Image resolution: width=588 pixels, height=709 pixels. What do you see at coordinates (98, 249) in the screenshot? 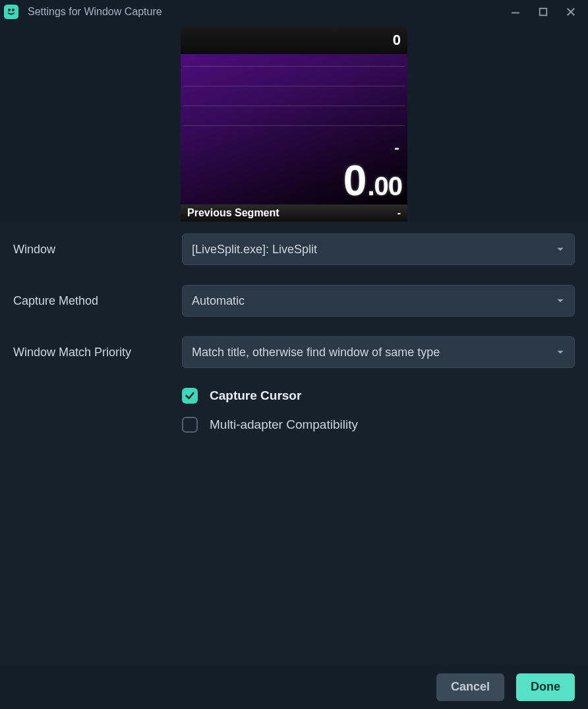
I see `window-label: Window` at bounding box center [98, 249].